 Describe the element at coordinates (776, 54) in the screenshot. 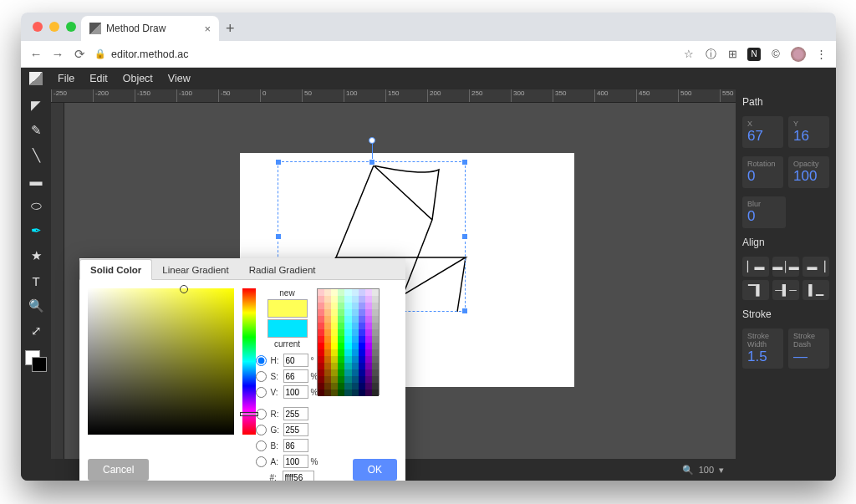

I see `c-ext-icon: ©` at that location.